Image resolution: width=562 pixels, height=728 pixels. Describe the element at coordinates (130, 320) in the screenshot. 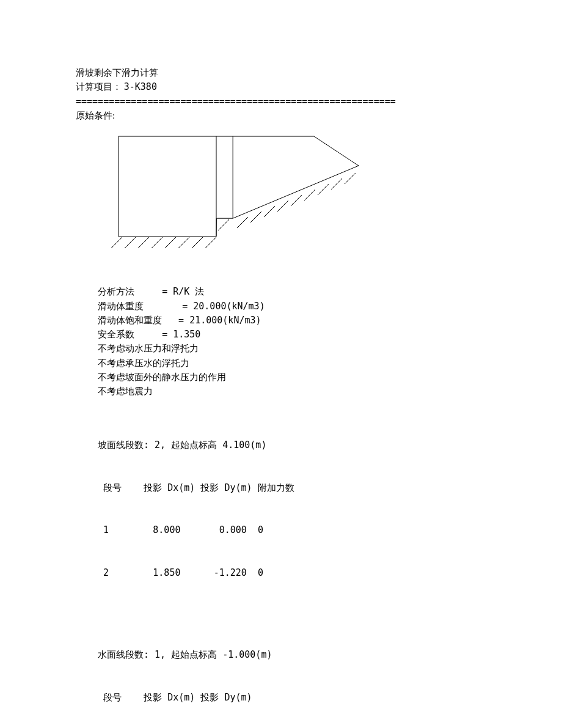

I see `sat-unit-weight-label: 滑动体饱和重度` at that location.